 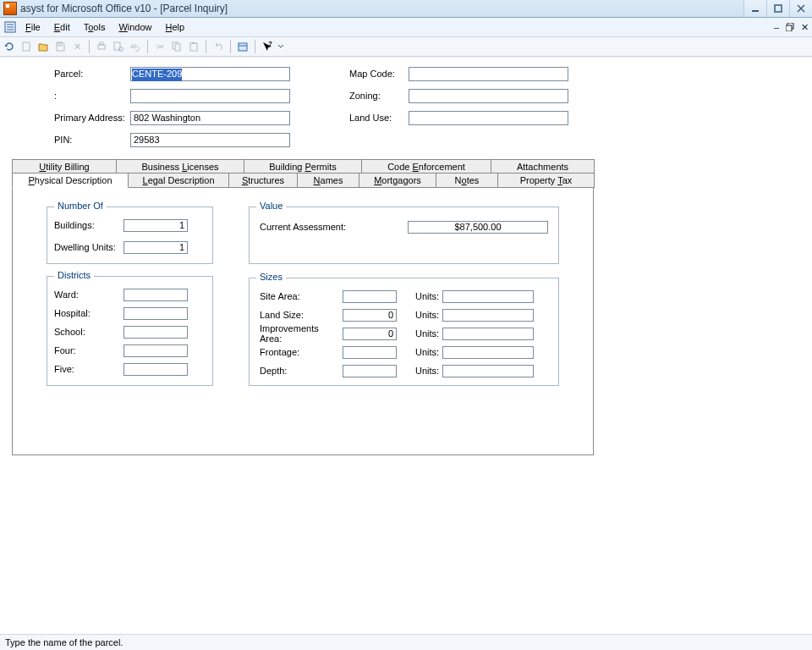 I want to click on menu-help: Help, so click(x=176, y=27).